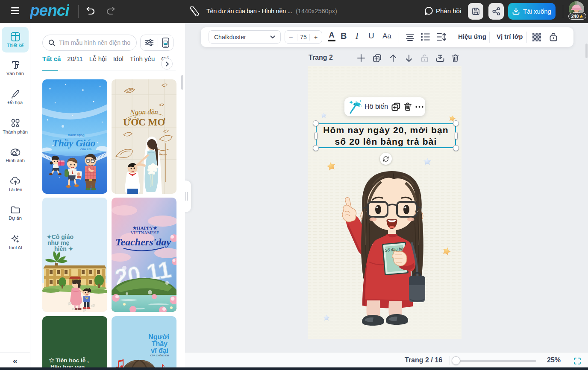 The width and height of the screenshot is (588, 370). I want to click on svg-text: Ngọn đèn, so click(144, 112).